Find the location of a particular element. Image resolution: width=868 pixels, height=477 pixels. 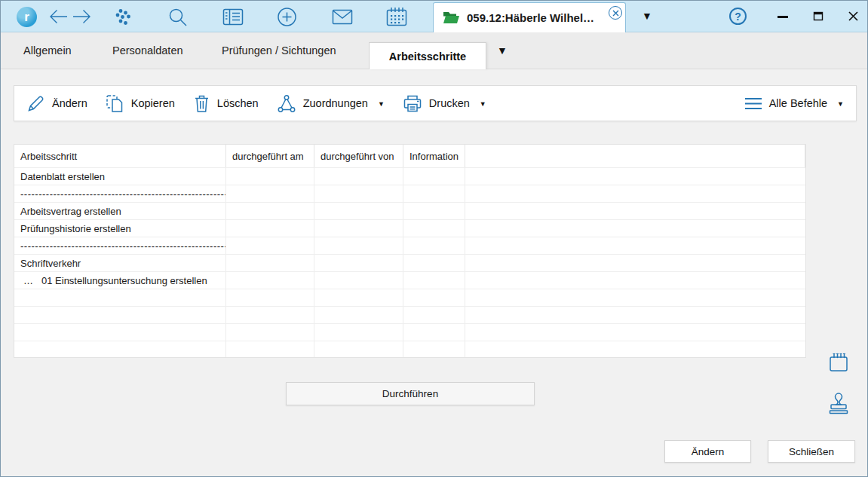

table-row: Datenblatt erstellen is located at coordinates (410, 176).